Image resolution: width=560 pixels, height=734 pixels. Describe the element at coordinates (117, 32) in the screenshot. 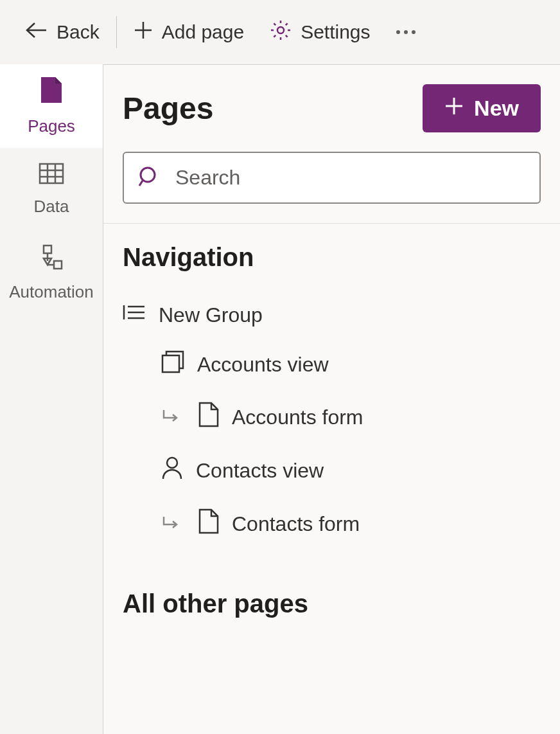

I see `toolbar-divider` at that location.